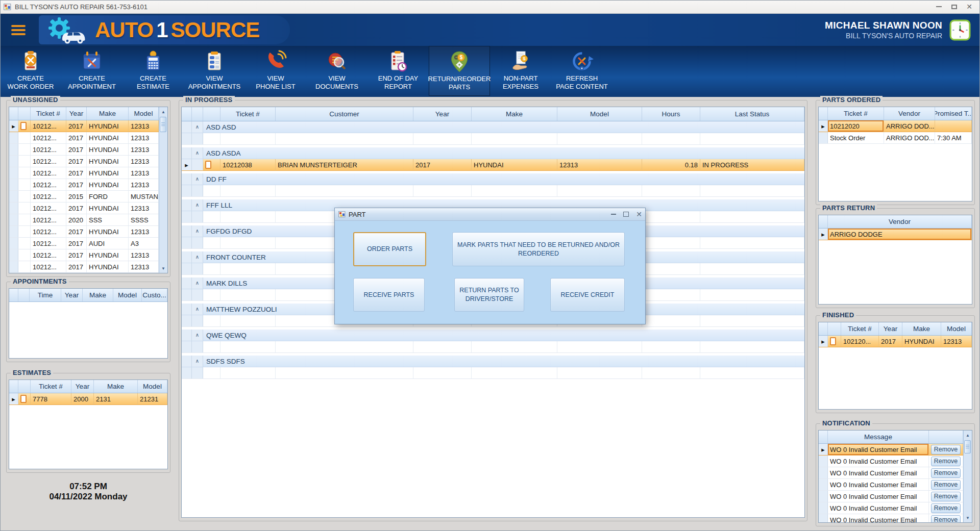 This screenshot has height=531, width=980. I want to click on part-dialog-titlebar: PART ✕, so click(490, 214).